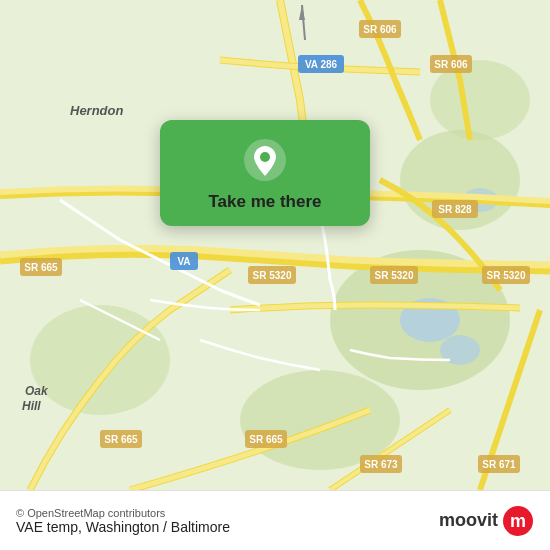  I want to click on svg-text: VA, so click(184, 262).